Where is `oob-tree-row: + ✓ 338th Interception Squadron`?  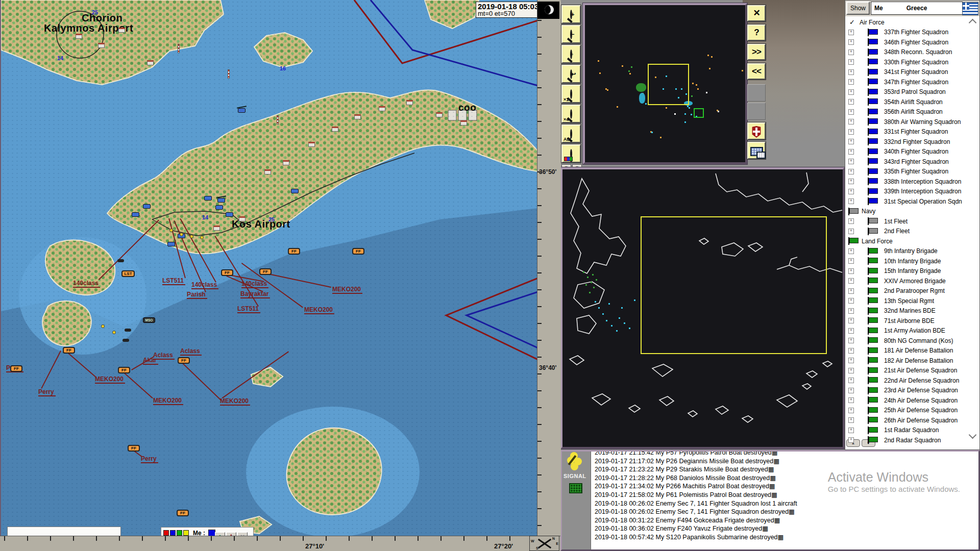
oob-tree-row: + ✓ 338th Interception Squadron is located at coordinates (913, 182).